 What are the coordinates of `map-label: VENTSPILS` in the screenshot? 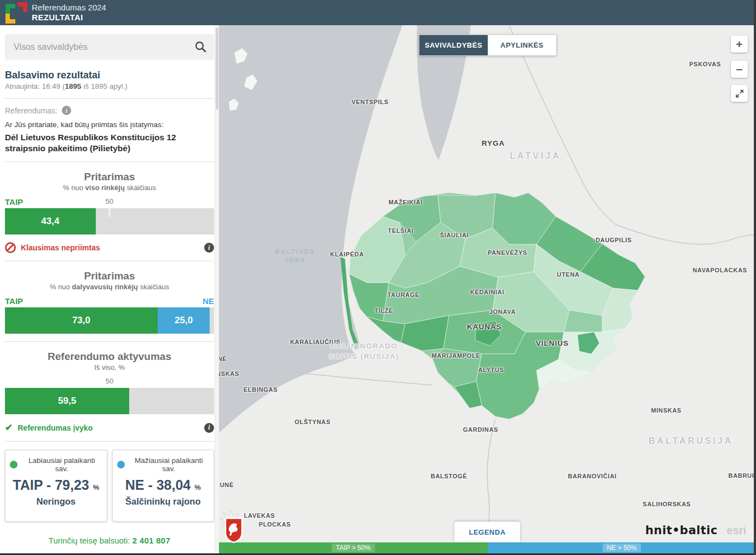 It's located at (370, 102).